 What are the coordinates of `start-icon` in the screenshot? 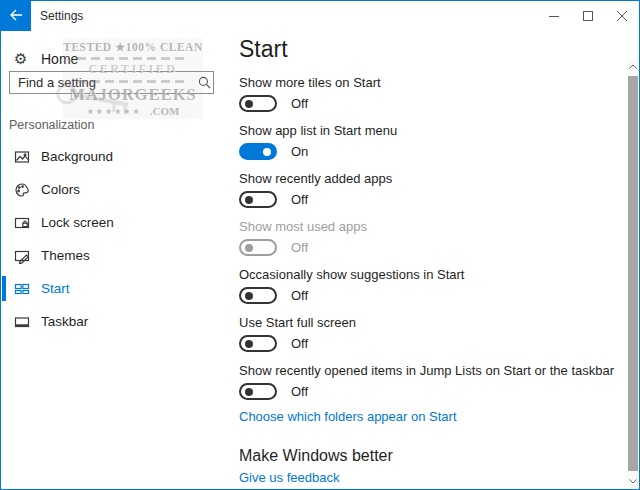 It's located at (22, 289).